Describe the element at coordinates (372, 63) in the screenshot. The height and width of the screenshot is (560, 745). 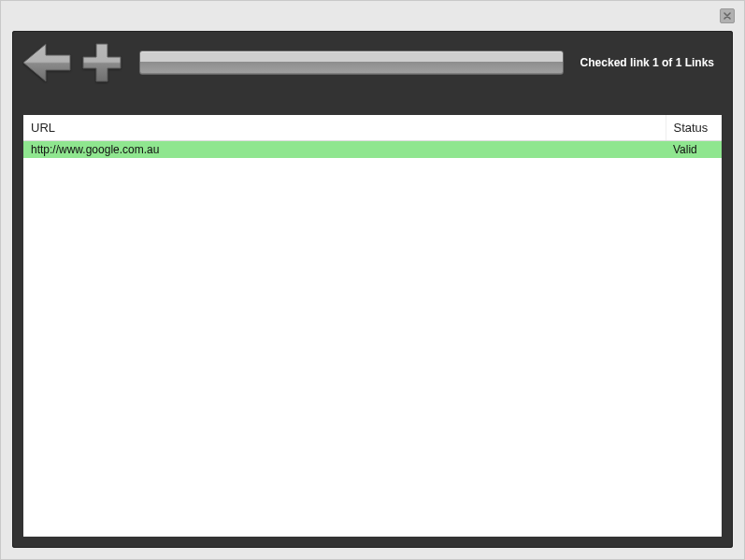
I see `toolbar: Checked link 1 of 1 Links` at that location.